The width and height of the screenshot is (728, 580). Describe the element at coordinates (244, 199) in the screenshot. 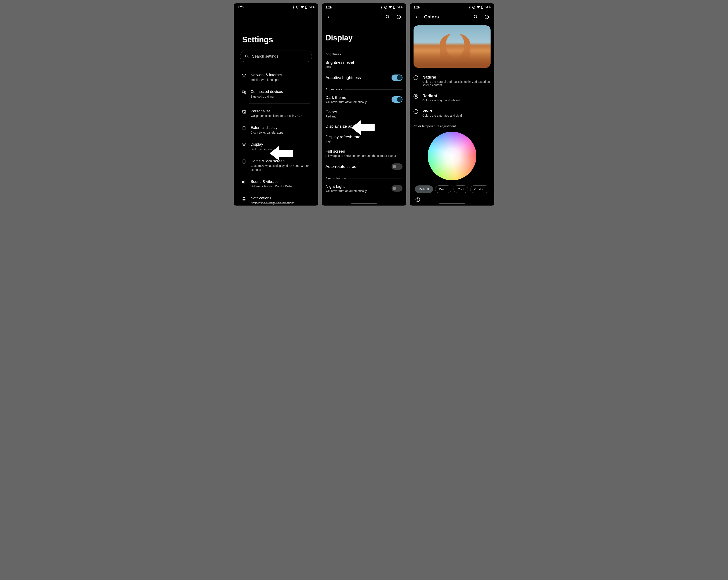

I see `bell-icon` at that location.